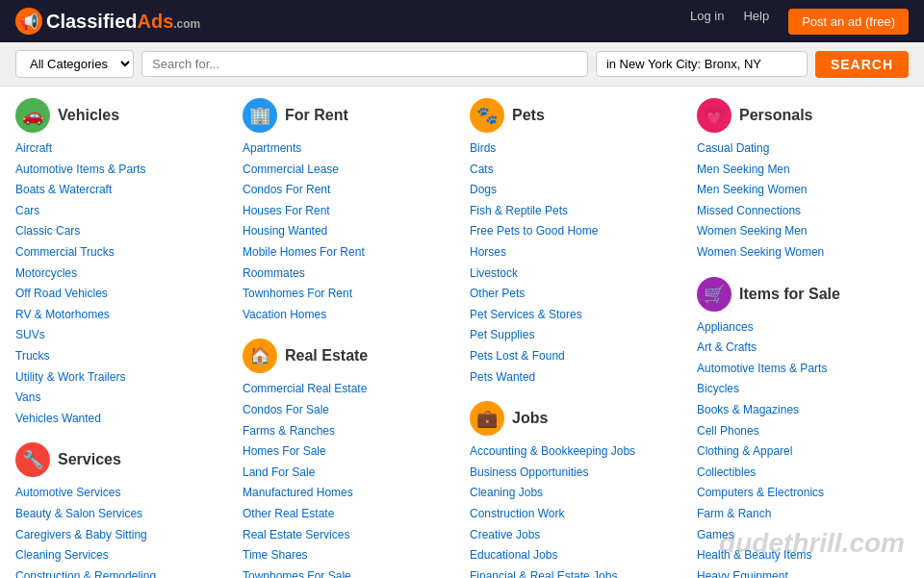 Image resolution: width=924 pixels, height=578 pixels. Describe the element at coordinates (803, 390) in the screenshot. I see `link-bicycles: Bicycles` at that location.